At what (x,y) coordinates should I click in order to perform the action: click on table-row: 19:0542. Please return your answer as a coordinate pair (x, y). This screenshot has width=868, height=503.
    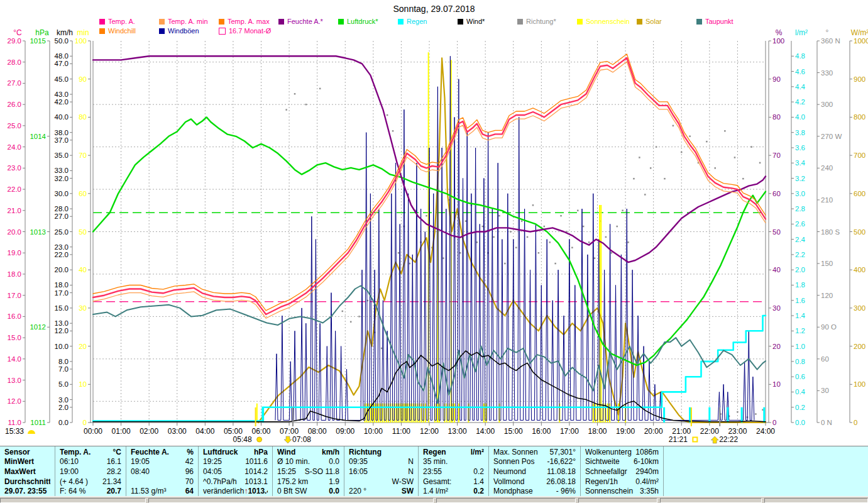
    Looking at the image, I should click on (162, 462).